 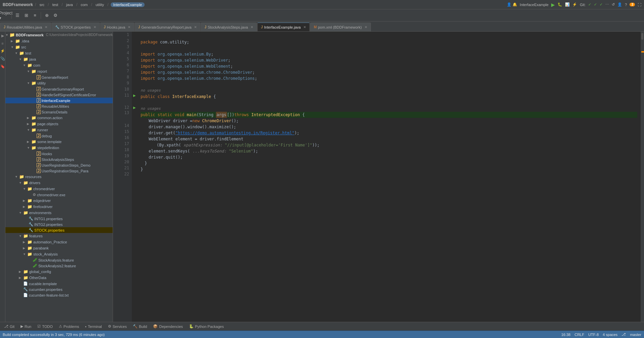 I want to click on sidebar-item-global-config: ▶ 📁 global_config, so click(x=59, y=272).